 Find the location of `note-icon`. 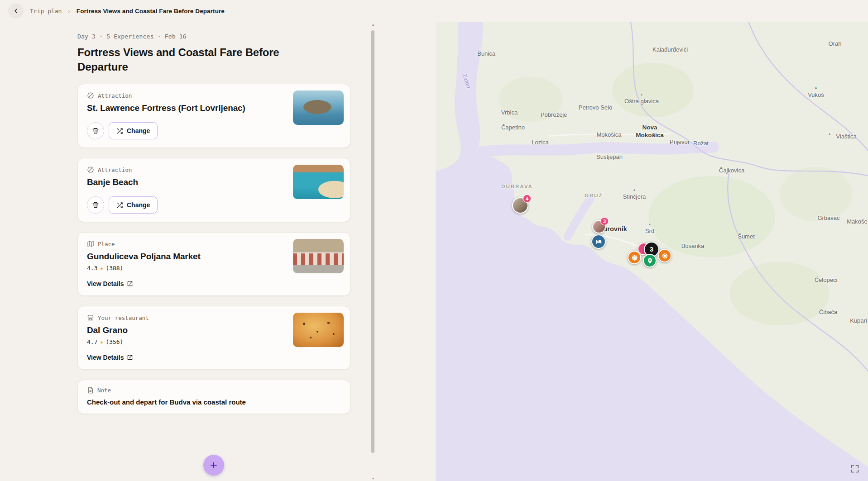

note-icon is located at coordinates (91, 390).